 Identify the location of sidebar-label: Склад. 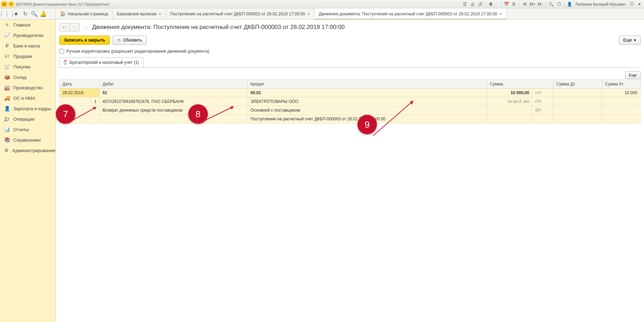
(20, 77).